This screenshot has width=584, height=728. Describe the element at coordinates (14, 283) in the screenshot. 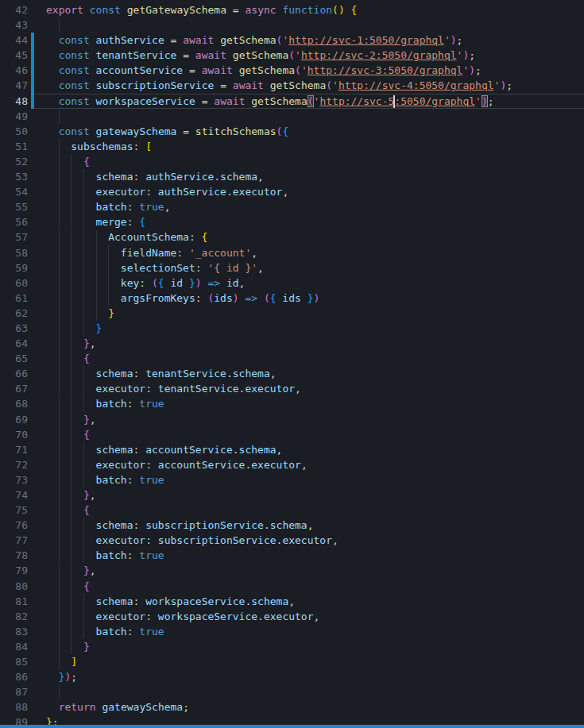

I see `line-number: 60` at that location.